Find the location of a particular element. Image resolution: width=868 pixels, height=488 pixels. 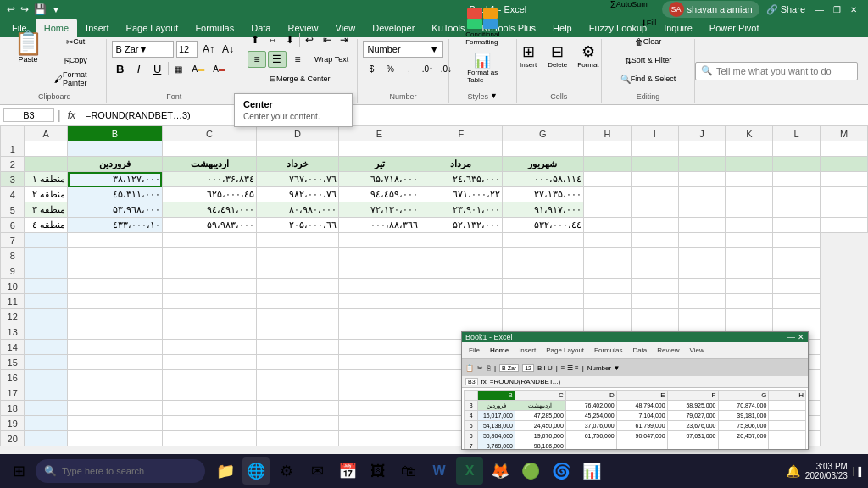

start-button: ⊞ is located at coordinates (19, 471).